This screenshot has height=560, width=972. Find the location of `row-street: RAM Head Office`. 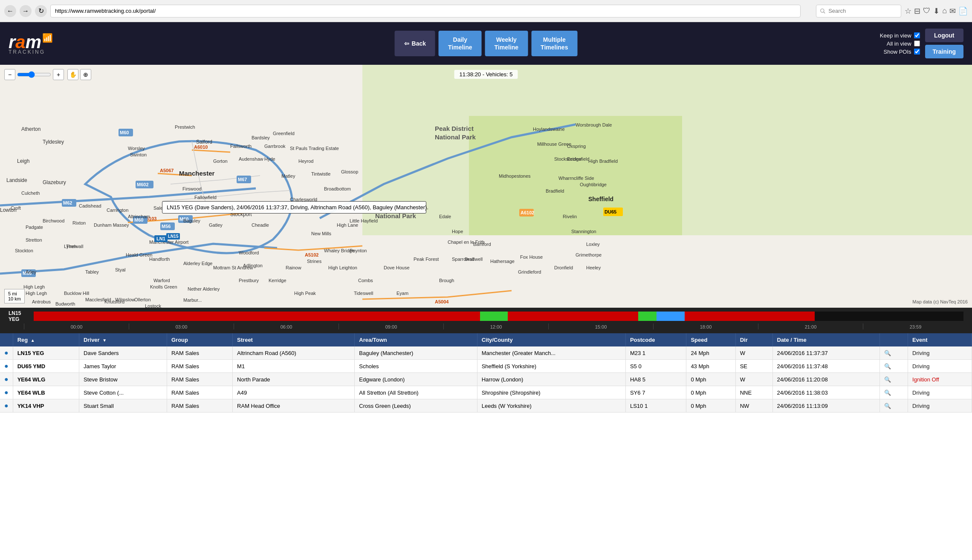

row-street: RAM Head Office is located at coordinates (294, 406).